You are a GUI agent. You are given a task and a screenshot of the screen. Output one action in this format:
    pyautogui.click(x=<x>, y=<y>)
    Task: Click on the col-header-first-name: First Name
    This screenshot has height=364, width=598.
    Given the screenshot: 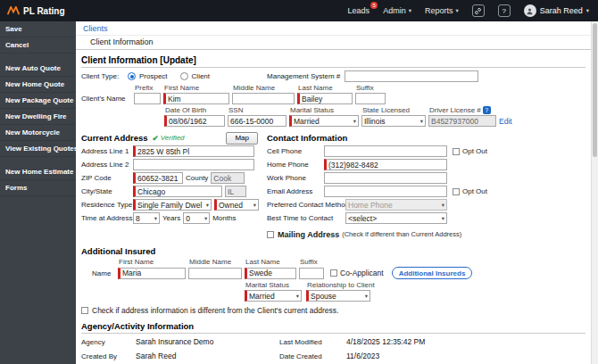 What is the action you would take?
    pyautogui.click(x=196, y=87)
    